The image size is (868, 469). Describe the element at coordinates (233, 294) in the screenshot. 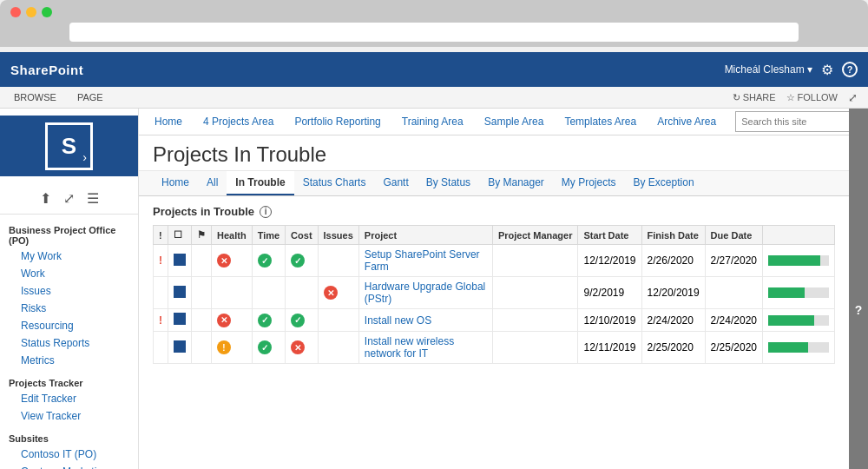

I see `row2-health` at that location.